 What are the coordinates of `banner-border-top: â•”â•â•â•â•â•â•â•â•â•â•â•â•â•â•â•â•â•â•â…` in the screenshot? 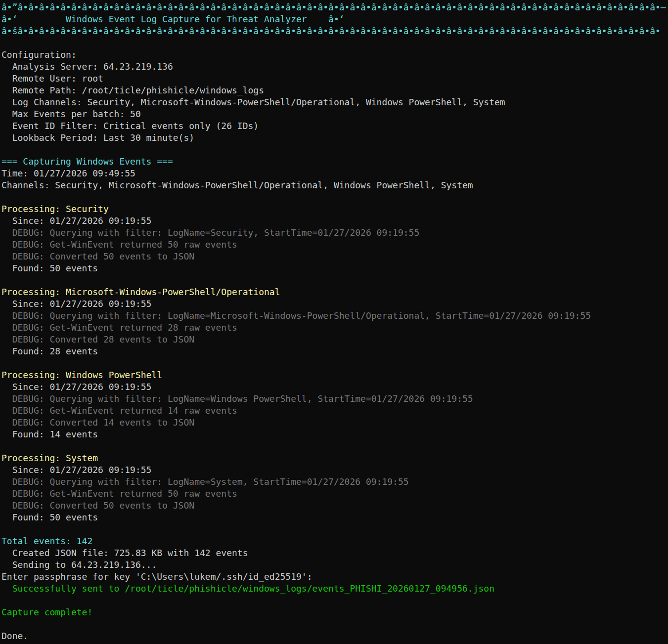 It's located at (335, 7).